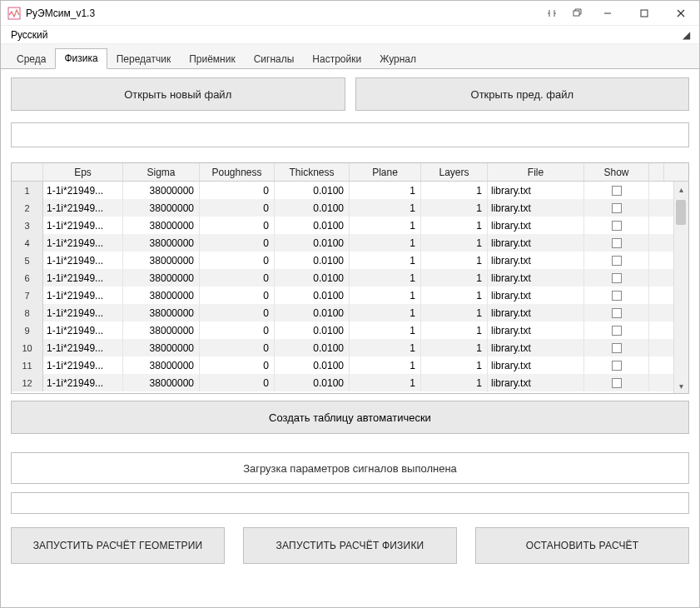 This screenshot has height=608, width=700. Describe the element at coordinates (552, 13) in the screenshot. I see `dock-icon` at that location.